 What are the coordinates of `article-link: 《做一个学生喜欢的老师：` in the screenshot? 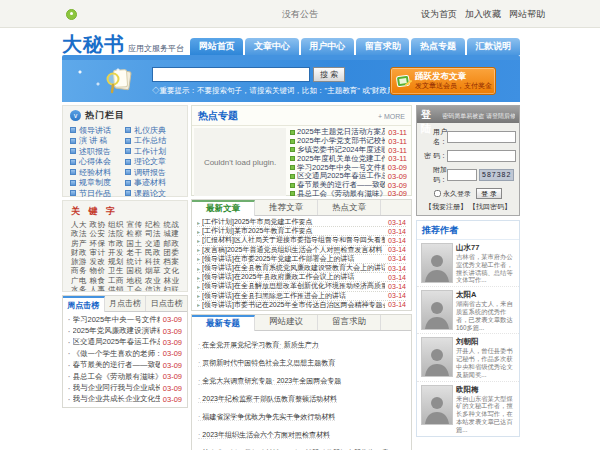 It's located at (116, 354).